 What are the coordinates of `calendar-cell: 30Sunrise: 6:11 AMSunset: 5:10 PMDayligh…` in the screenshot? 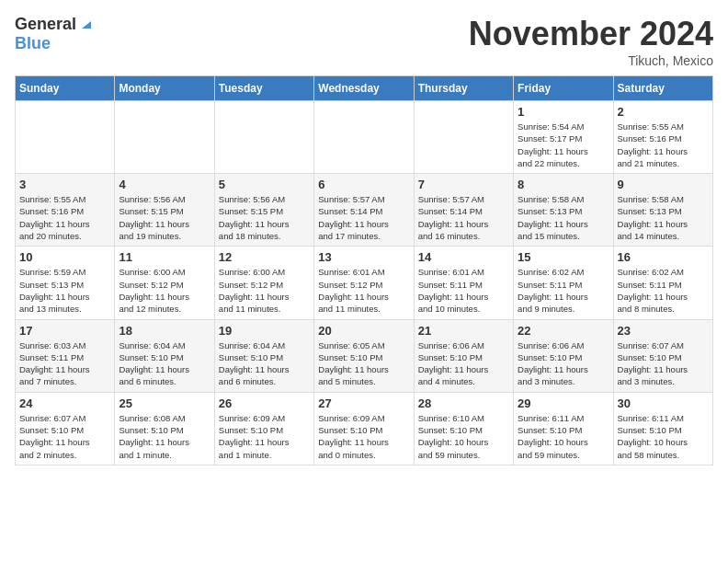 It's located at (663, 429).